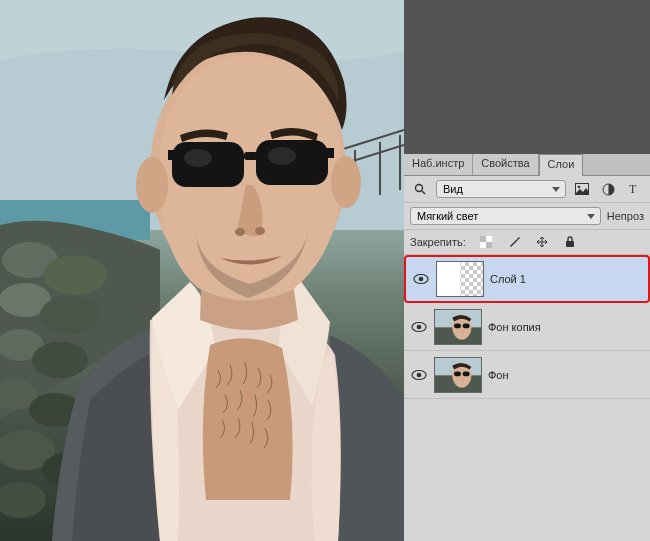  What do you see at coordinates (582, 189) in the screenshot?
I see `filter-image-icon` at bounding box center [582, 189].